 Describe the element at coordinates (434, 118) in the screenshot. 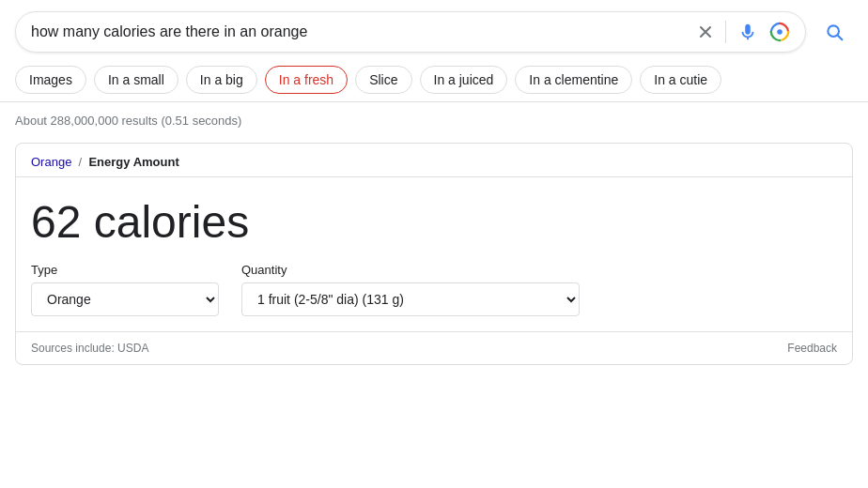

I see `results-count: About 288,000,000 results (0.51 seconds)` at that location.